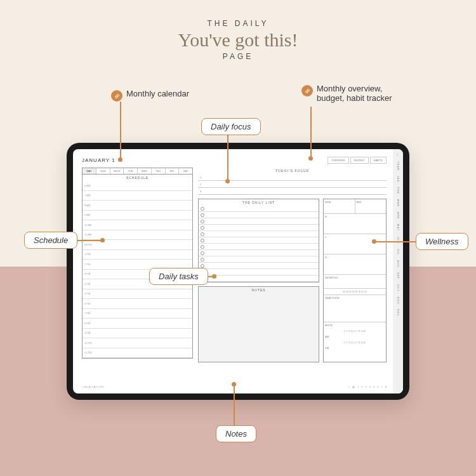 Image resolution: width=476 pixels, height=476 pixels. What do you see at coordinates (236, 434) in the screenshot?
I see `tag-notes: Notes` at bounding box center [236, 434].